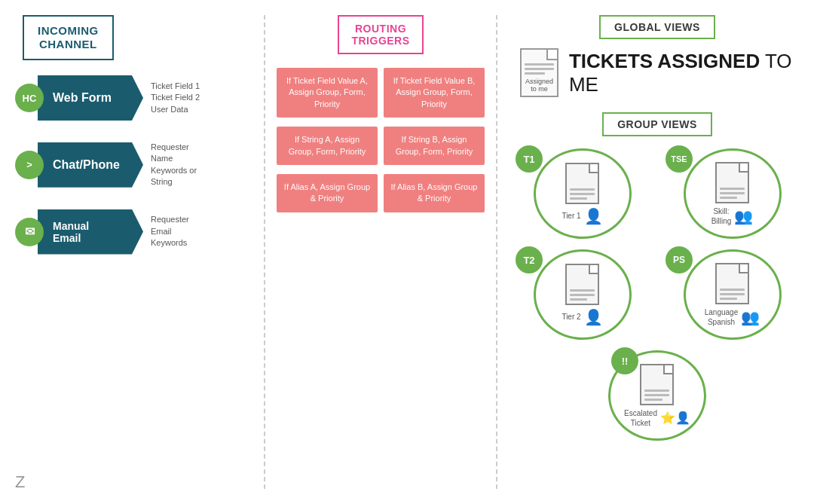 This screenshot has width=817, height=504. Describe the element at coordinates (657, 384) in the screenshot. I see `doc-icon-escalated` at that location.